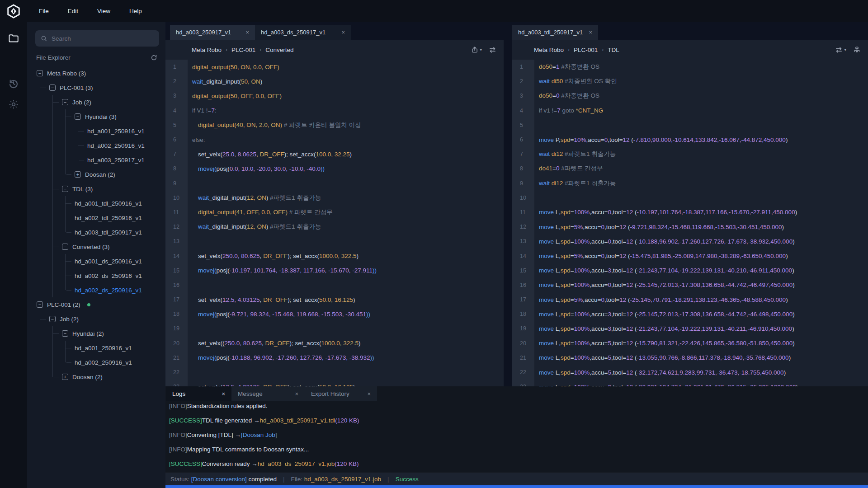 The width and height of the screenshot is (868, 488). Describe the element at coordinates (335, 372) in the screenshot. I see `code-line: 22` at that location.